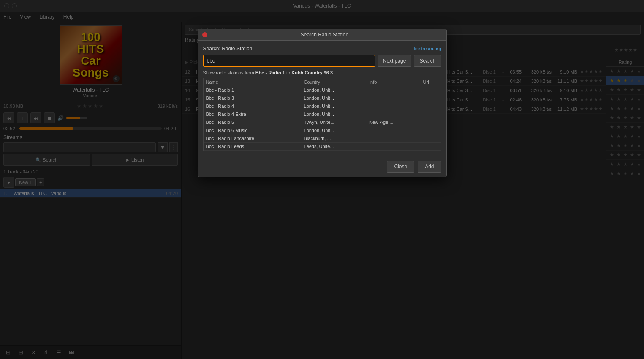 Image resolution: width=644 pixels, height=359 pixels. I want to click on col-url: Url, so click(431, 82).